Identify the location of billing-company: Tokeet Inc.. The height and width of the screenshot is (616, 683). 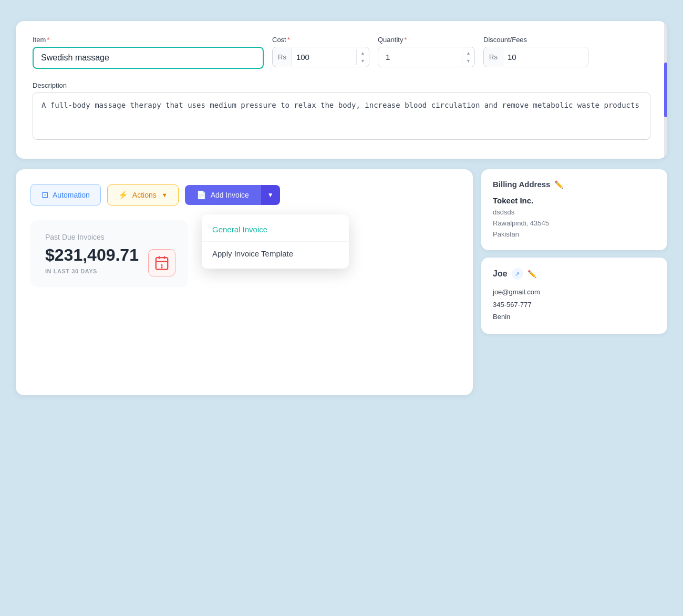
(574, 201).